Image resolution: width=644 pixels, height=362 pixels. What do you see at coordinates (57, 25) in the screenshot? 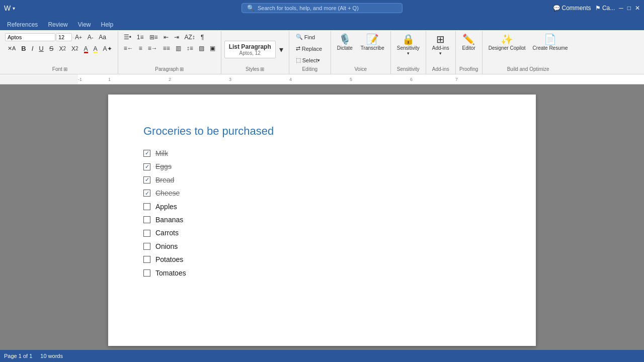
I see `tab-review: Review` at bounding box center [57, 25].